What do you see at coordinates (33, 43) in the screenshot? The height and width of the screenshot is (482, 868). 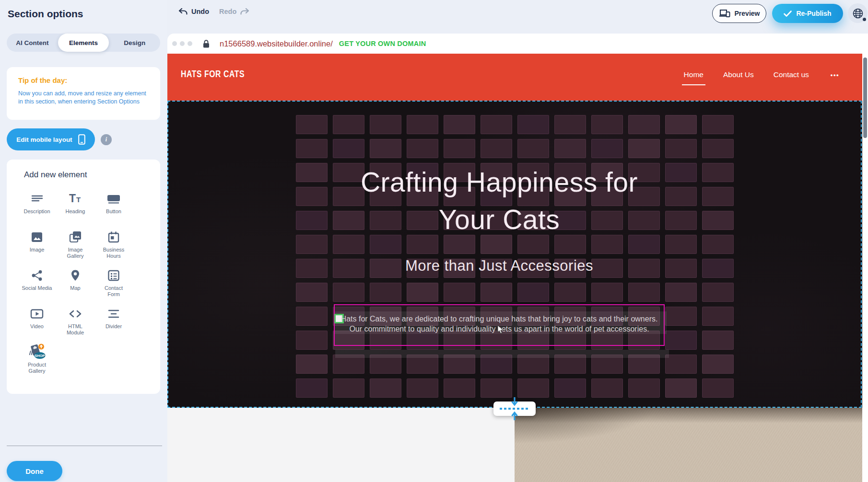 I see `tab-ai-content: AI Content` at bounding box center [33, 43].